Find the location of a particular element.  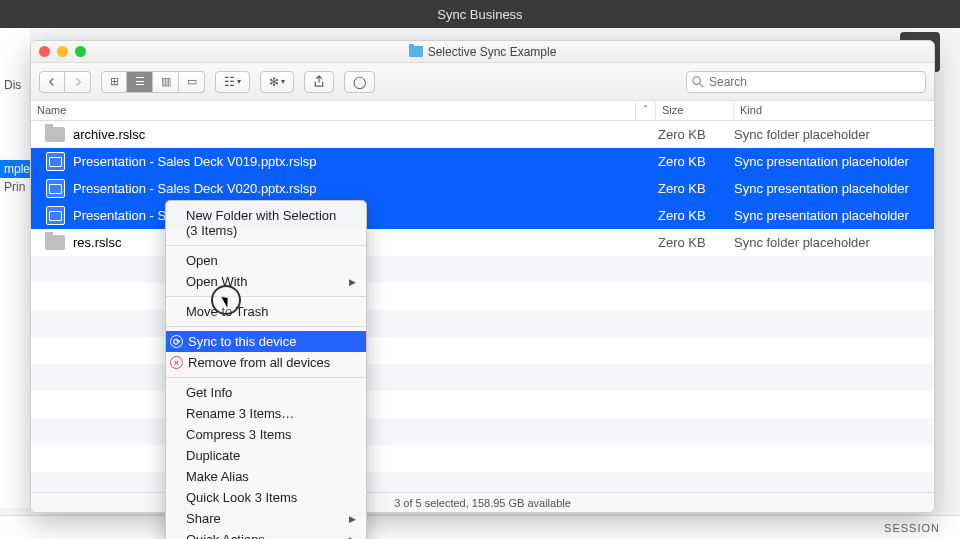

col-kind: Kind is located at coordinates (834, 110).